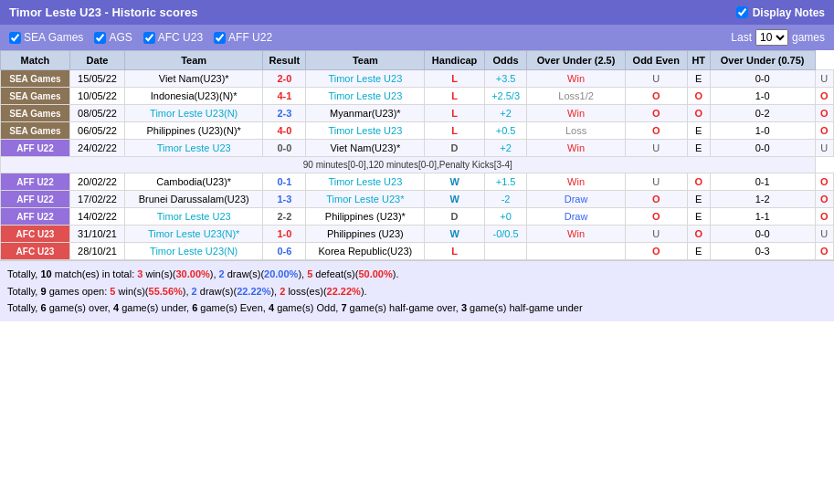 The height and width of the screenshot is (504, 834). What do you see at coordinates (285, 113) in the screenshot?
I see `cell-result: 2-3` at bounding box center [285, 113].